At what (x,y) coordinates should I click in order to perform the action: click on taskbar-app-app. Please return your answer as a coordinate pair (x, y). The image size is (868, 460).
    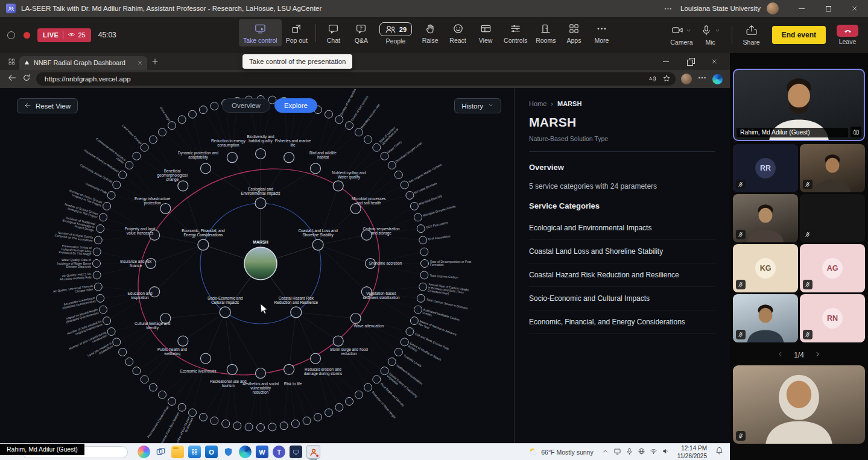
    Looking at the image, I should click on (296, 452).